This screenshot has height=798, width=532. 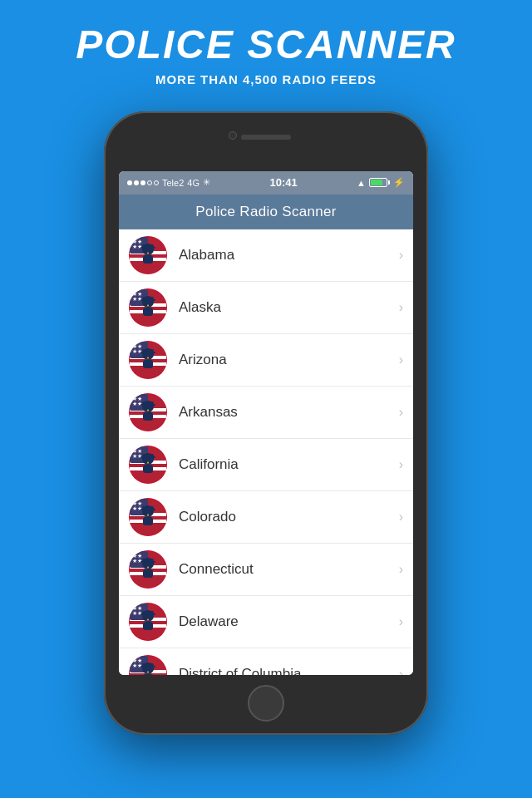 I want to click on list-item: ★★★ ★★ California›, so click(x=266, y=466).